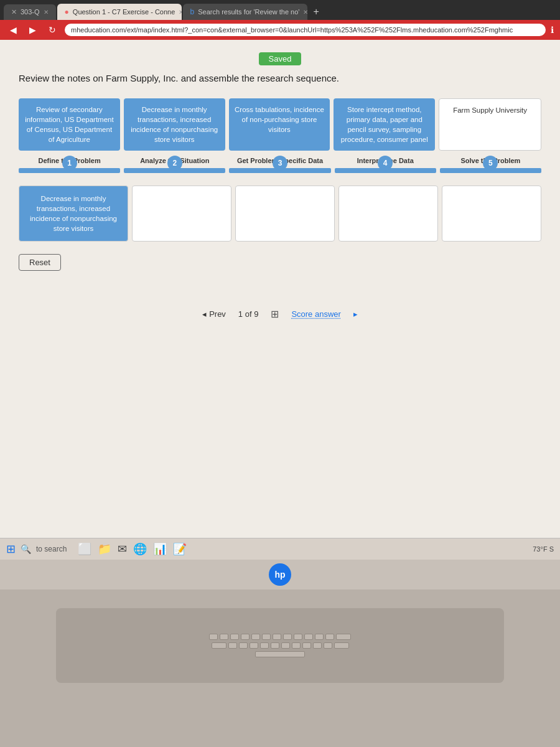 The height and width of the screenshot is (747, 560). Describe the element at coordinates (32, 30) in the screenshot. I see `forward-button: ▶` at that location.